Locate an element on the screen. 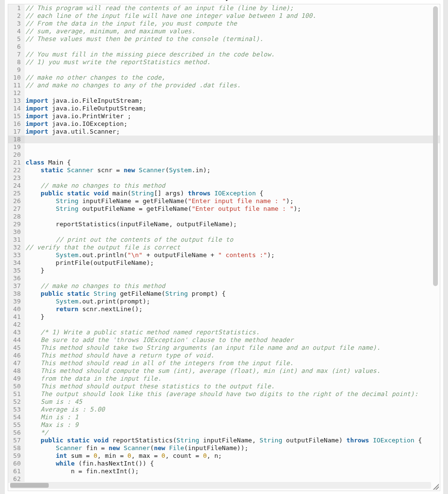 The width and height of the screenshot is (448, 494). code-content: String outputFileName = getFileName("Ent… is located at coordinates (232, 209).